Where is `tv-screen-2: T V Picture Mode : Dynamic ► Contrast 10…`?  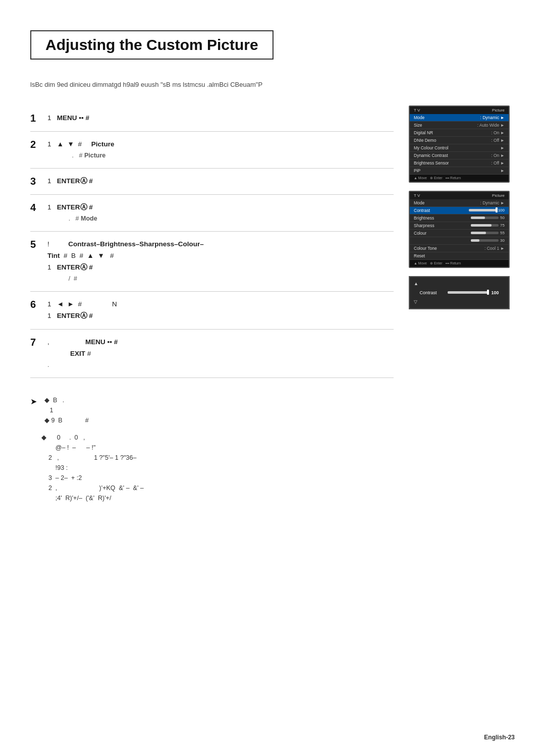 tv-screen-2: T V Picture Mode : Dynamic ► Contrast 10… is located at coordinates (459, 229).